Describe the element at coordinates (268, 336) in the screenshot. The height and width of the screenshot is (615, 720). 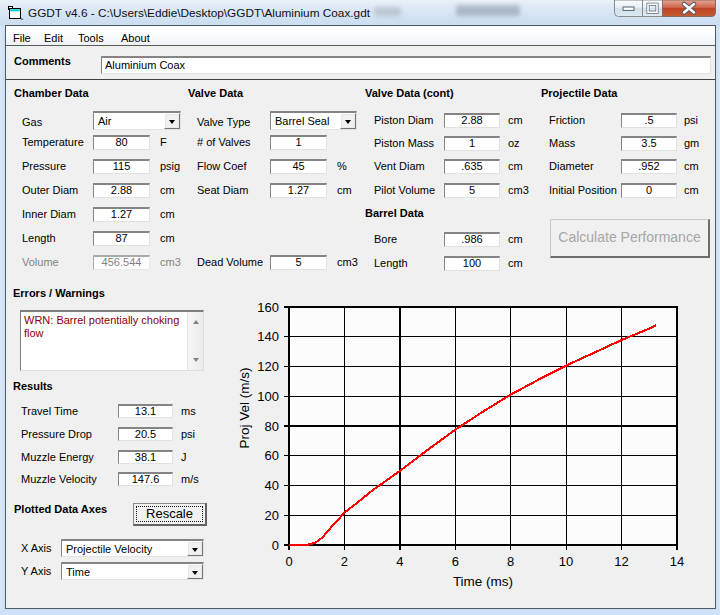
I see `svg-text: 140` at that location.